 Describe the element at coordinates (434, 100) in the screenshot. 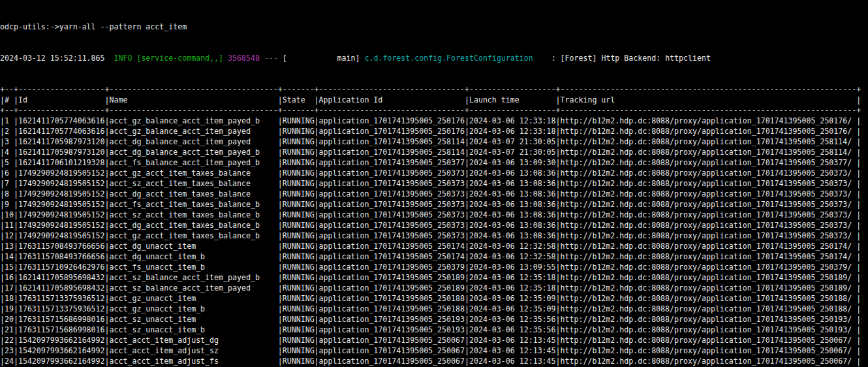

I see `table-header: |# |Id |Name |State |Application Id |Lau…` at that location.